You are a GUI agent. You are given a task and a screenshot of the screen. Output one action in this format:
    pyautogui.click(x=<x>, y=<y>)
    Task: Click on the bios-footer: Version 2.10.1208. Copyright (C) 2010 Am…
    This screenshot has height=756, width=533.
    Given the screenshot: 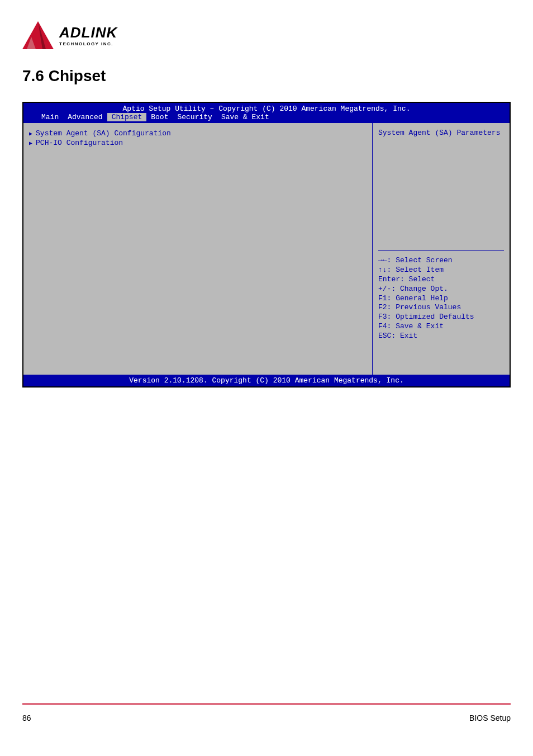 What is the action you would take?
    pyautogui.click(x=266, y=380)
    